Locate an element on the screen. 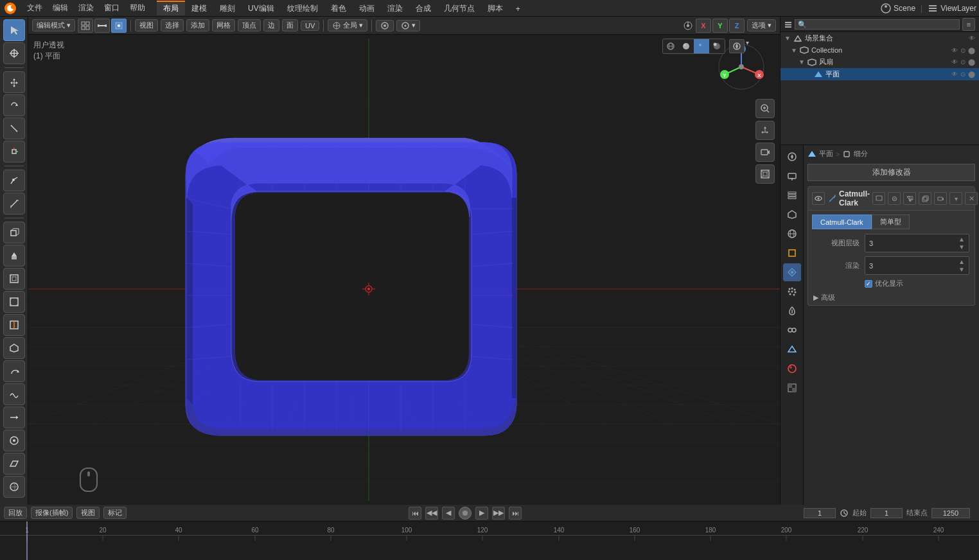  fan-eye: 👁 is located at coordinates (955, 62).